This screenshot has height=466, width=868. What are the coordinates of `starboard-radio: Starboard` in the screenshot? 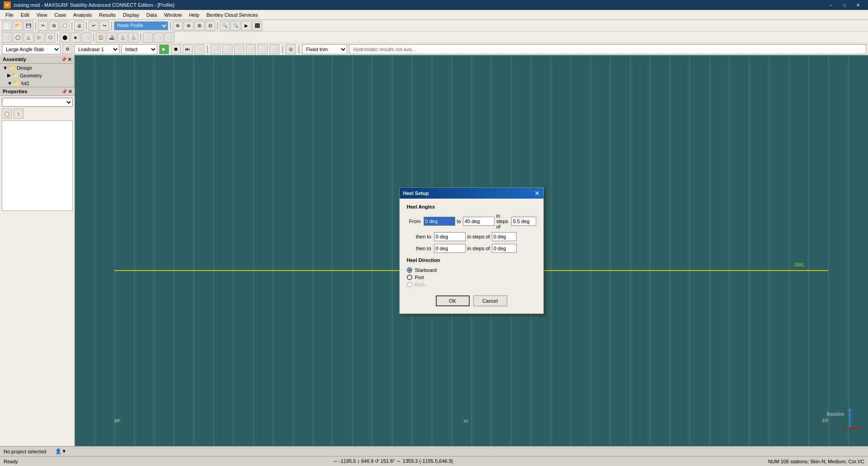 It's located at (472, 270).